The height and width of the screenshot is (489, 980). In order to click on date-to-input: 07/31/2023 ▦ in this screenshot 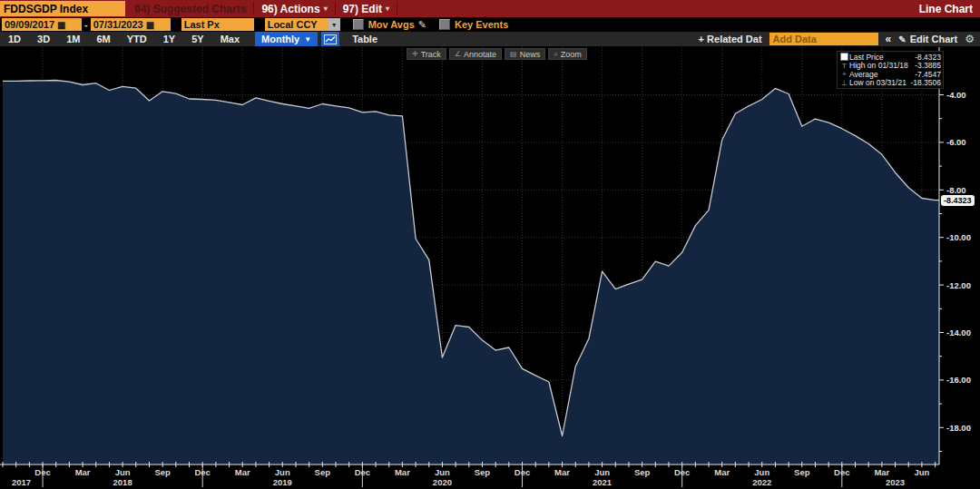, I will do `click(131, 24)`.